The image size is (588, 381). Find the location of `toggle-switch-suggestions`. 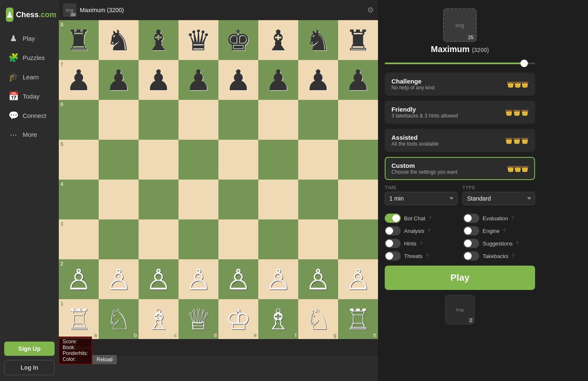

toggle-switch-suggestions is located at coordinates (471, 243).